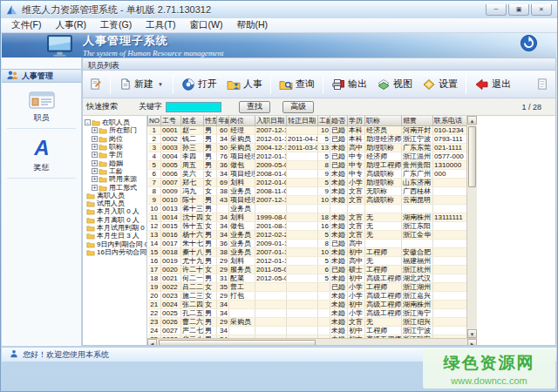  What do you see at coordinates (472, 226) in the screenshot?
I see `vertical-scrollbar: ▲ ▼` at bounding box center [472, 226].